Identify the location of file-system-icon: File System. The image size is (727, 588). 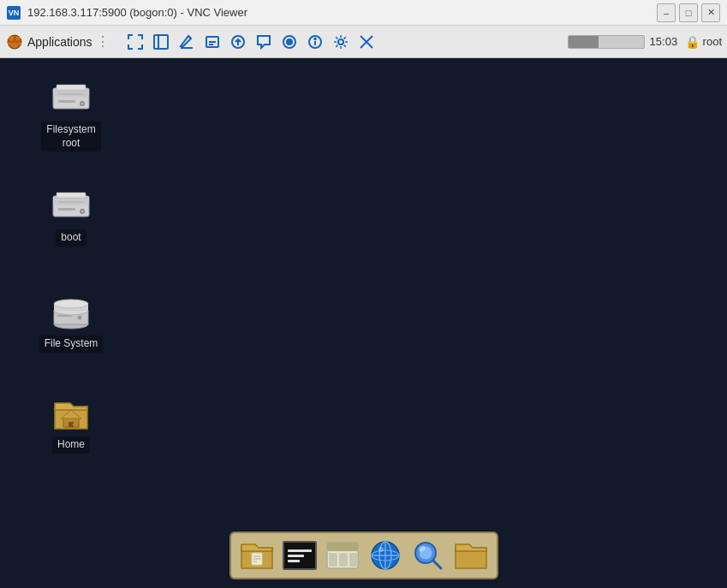
(71, 322).